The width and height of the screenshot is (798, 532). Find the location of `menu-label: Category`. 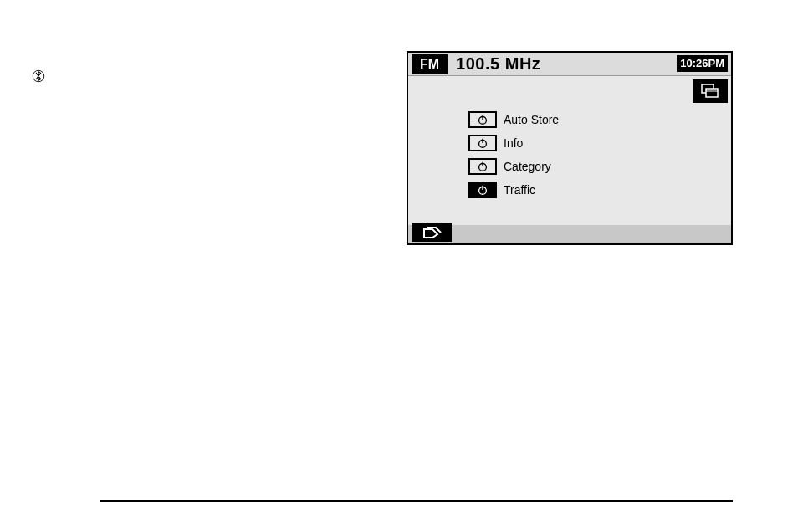

menu-label: Category is located at coordinates (527, 166).